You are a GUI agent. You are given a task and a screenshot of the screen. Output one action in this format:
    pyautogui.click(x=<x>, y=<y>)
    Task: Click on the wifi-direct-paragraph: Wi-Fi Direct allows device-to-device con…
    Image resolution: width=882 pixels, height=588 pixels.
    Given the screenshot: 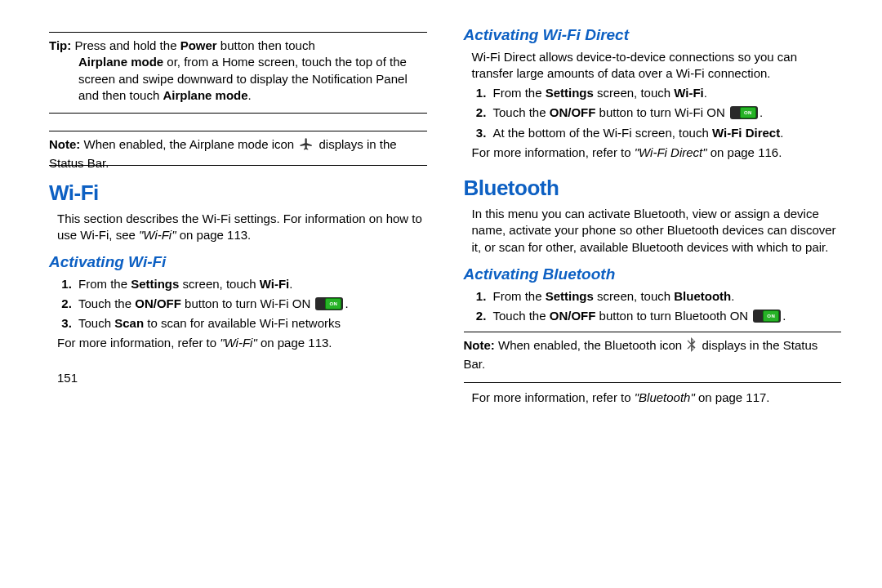 What is the action you would take?
    pyautogui.click(x=657, y=65)
    